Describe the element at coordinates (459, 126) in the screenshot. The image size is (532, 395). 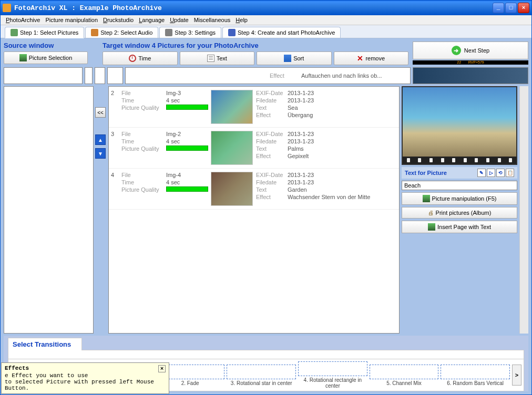
I see `picture-preview` at that location.